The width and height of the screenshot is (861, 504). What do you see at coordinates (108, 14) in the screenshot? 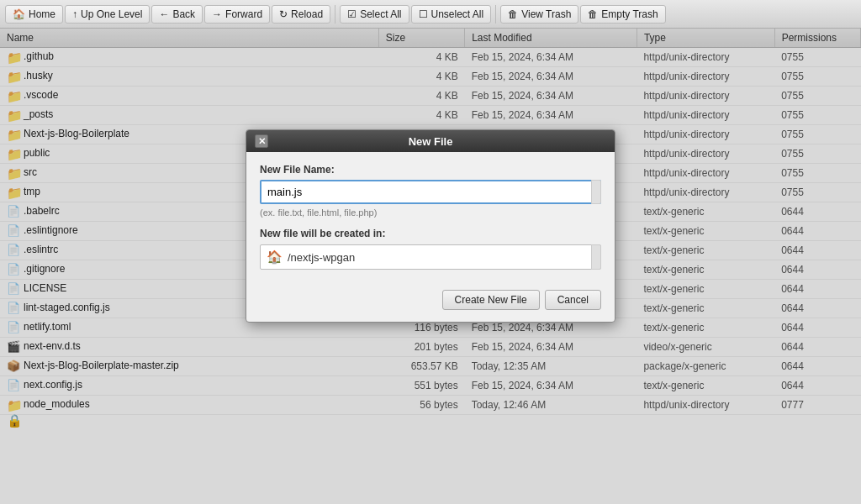
I see `up-one-level-button: ↑ Up One Level` at bounding box center [108, 14].